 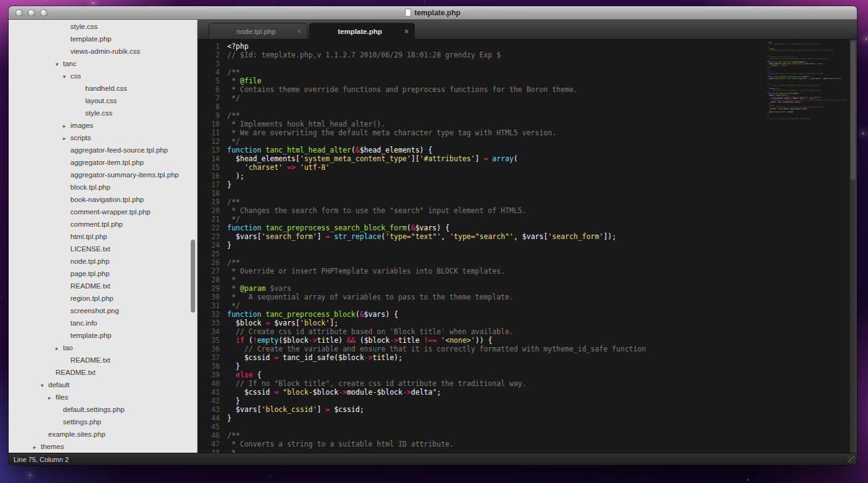 I want to click on tree-item: example.sites.php, so click(x=102, y=434).